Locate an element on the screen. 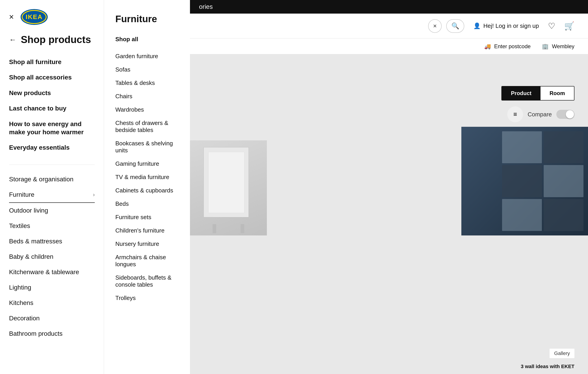 This screenshot has width=588, height=374. storage-link: Storage & organisation is located at coordinates (52, 179).